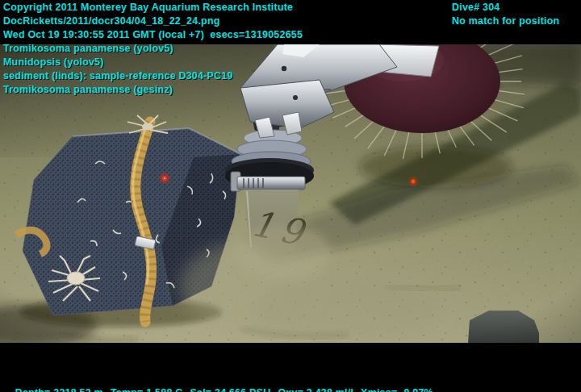  I want to click on overlay-file-path: DocRicketts/2011/docr304/04_18_22_24.png, so click(111, 21).